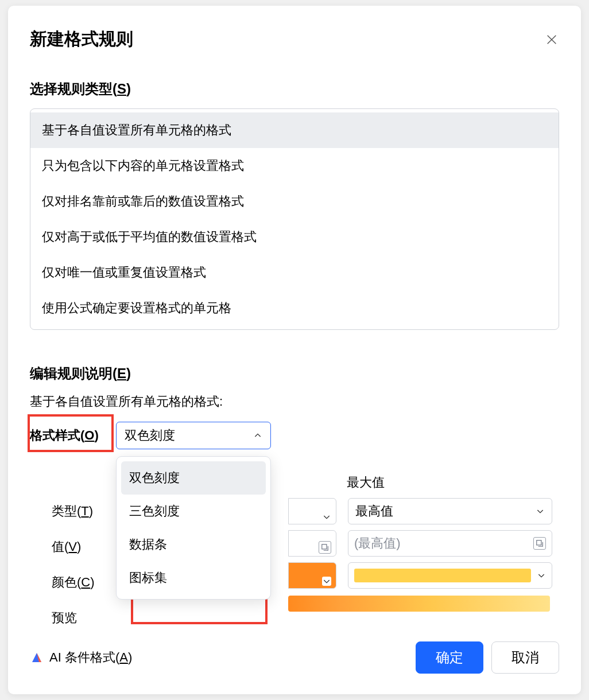 The image size is (589, 700). What do you see at coordinates (312, 543) in the screenshot?
I see `min-value-input-tail` at bounding box center [312, 543].